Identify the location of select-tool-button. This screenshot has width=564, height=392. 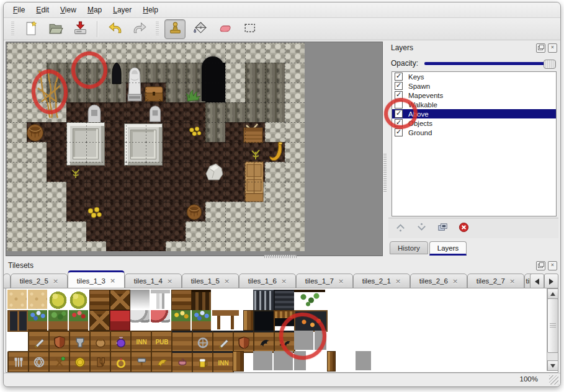
(249, 29).